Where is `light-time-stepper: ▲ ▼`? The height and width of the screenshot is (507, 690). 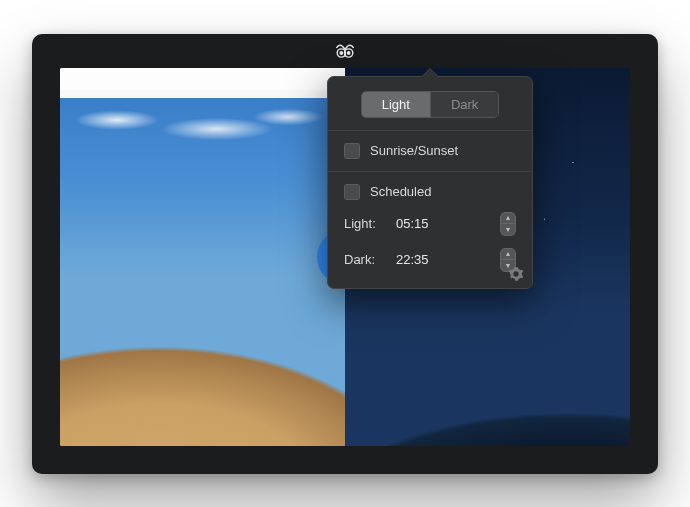
light-time-stepper: ▲ ▼ is located at coordinates (508, 224).